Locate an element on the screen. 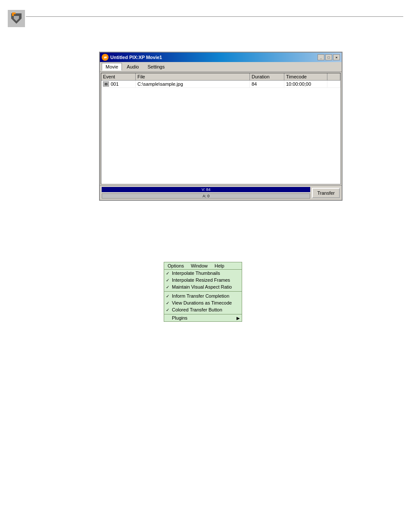 Image resolution: width=411 pixels, height=532 pixels. cell-extra is located at coordinates (334, 84).